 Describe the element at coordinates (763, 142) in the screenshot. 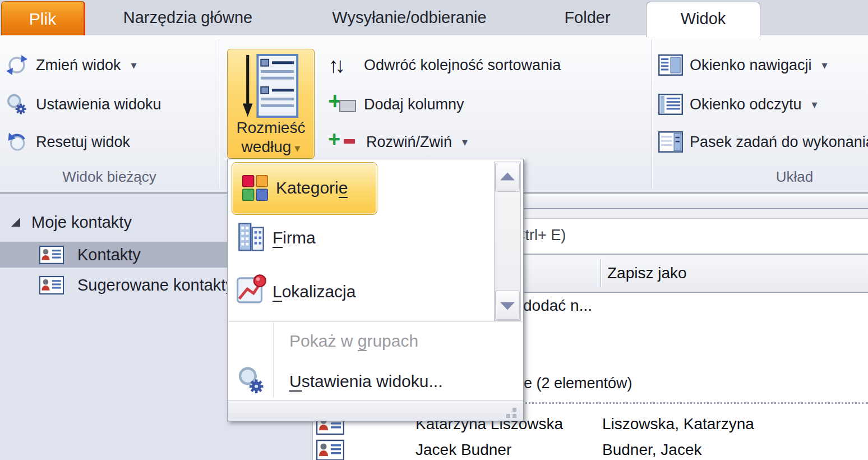

I see `todo-bar-button: Pasek zadań do wykonania` at that location.